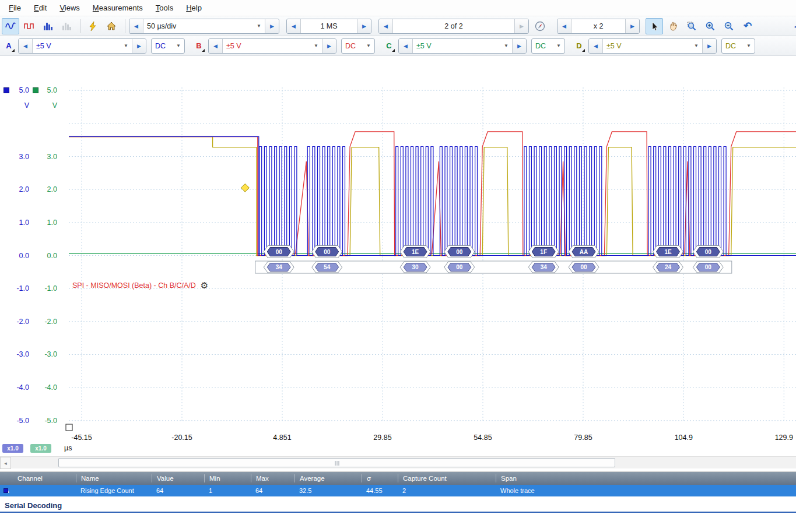  Describe the element at coordinates (38, 478) in the screenshot. I see `column-header-channel: Channel` at that location.